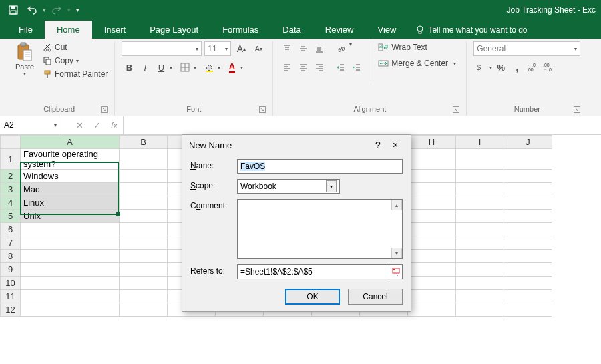 The width and height of the screenshot is (601, 364). Describe the element at coordinates (114, 126) in the screenshot. I see `fx-icon: fx` at that location.